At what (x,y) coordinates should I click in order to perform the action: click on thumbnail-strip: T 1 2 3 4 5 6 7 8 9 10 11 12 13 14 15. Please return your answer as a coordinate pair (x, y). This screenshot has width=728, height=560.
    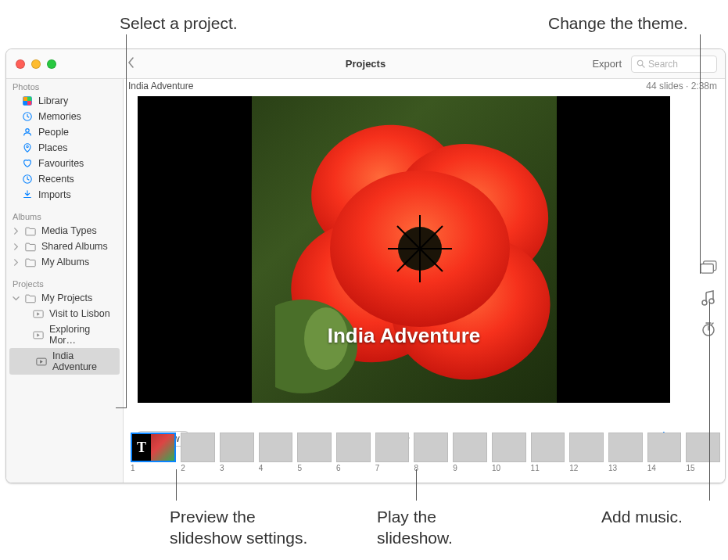
    Looking at the image, I should click on (424, 455).